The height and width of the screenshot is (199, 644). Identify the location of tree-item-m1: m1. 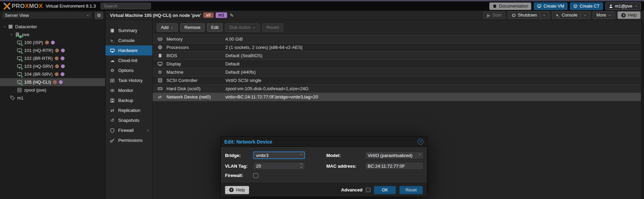
(52, 98).